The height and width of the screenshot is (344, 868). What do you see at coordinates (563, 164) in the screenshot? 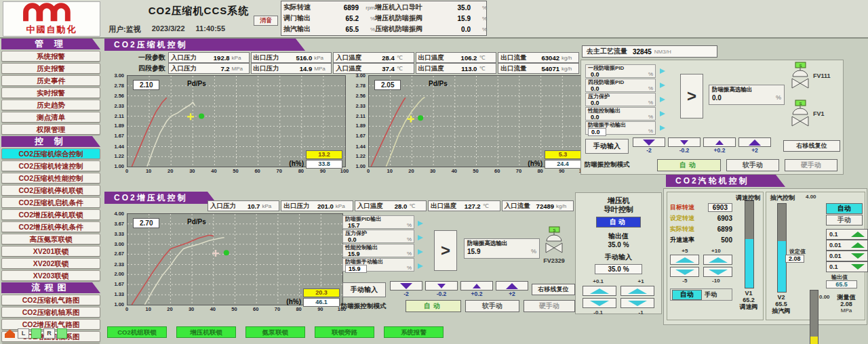
I see `flow-position-value: 24.4` at bounding box center [563, 164].